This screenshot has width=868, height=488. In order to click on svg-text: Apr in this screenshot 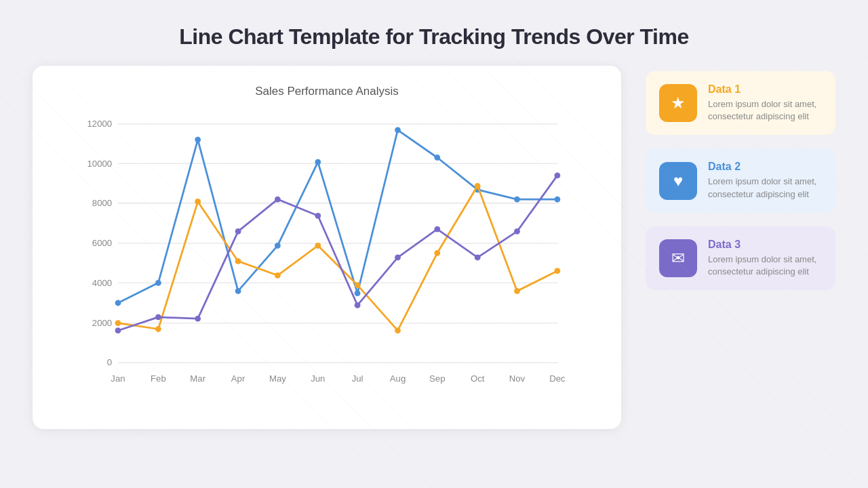, I will do `click(239, 378)`.